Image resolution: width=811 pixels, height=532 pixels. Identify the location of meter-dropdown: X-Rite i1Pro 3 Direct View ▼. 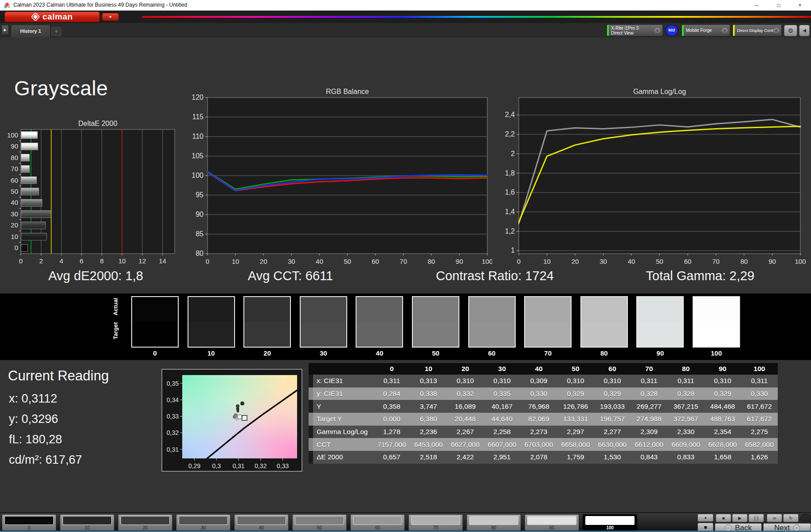
(635, 30).